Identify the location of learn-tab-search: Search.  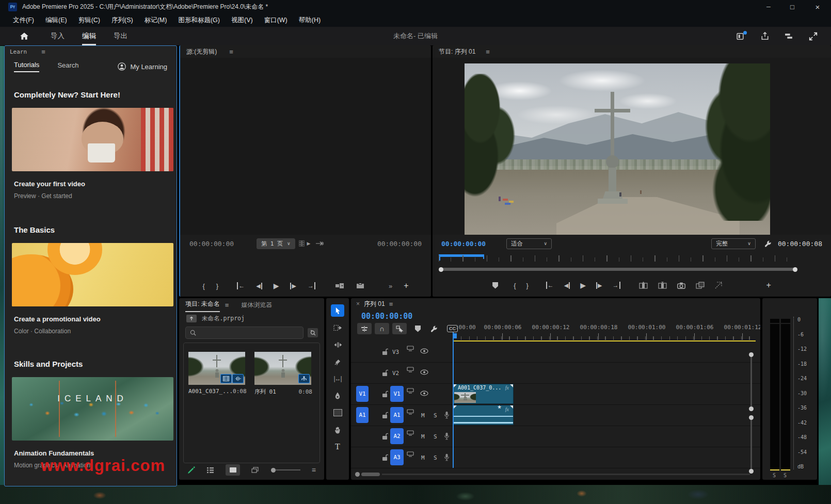
(68, 67).